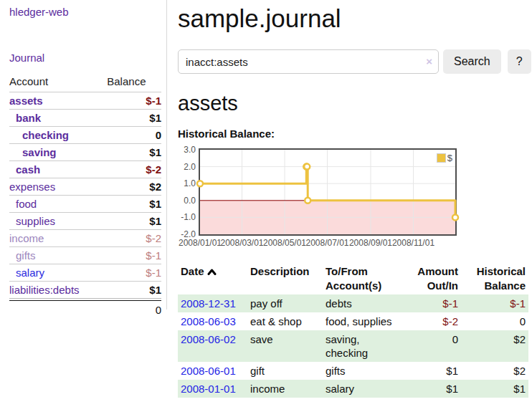 This screenshot has width=532, height=417. Describe the element at coordinates (27, 238) in the screenshot. I see `account-link: income` at that location.